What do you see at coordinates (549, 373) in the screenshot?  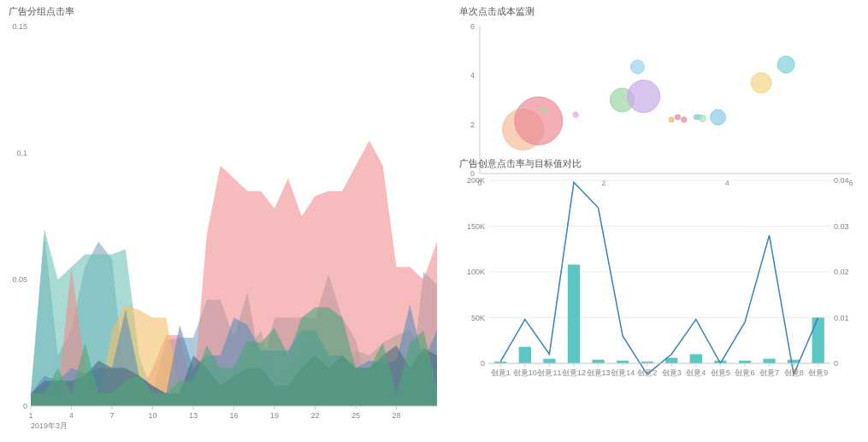 I see `svg-text: 创意11` at bounding box center [549, 373].